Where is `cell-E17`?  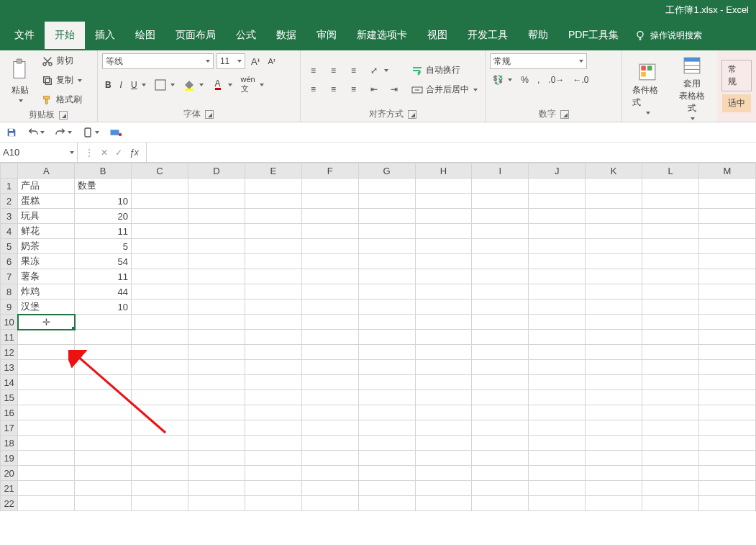 cell-E17 is located at coordinates (273, 428).